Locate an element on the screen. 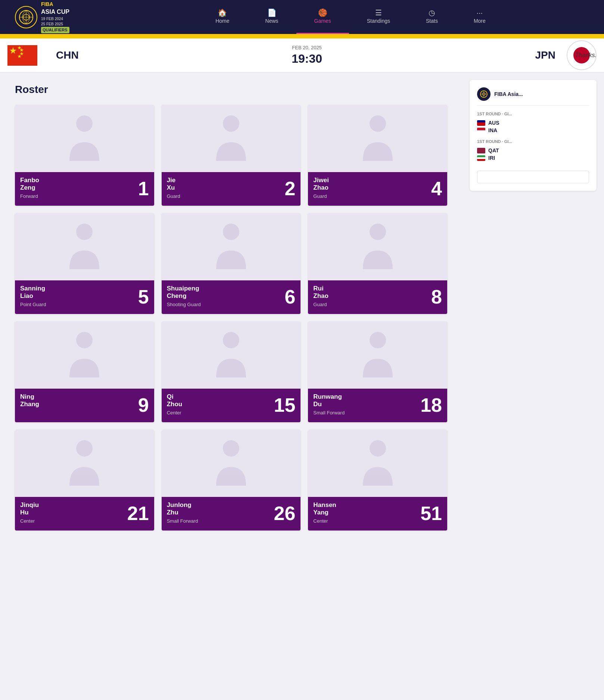 The image size is (604, 700). nav-standings: ☰ Standings is located at coordinates (379, 17).